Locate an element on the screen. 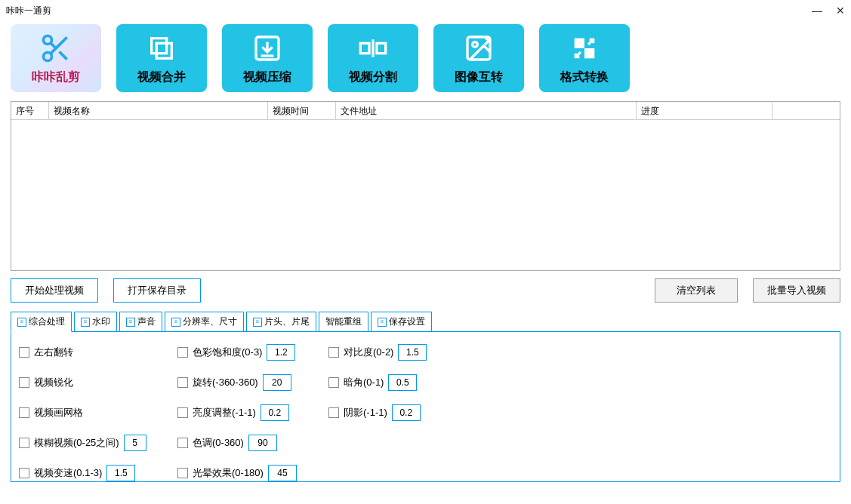 Image resolution: width=851 pixels, height=504 pixels. toolbar-label: 格式转换 is located at coordinates (584, 77).